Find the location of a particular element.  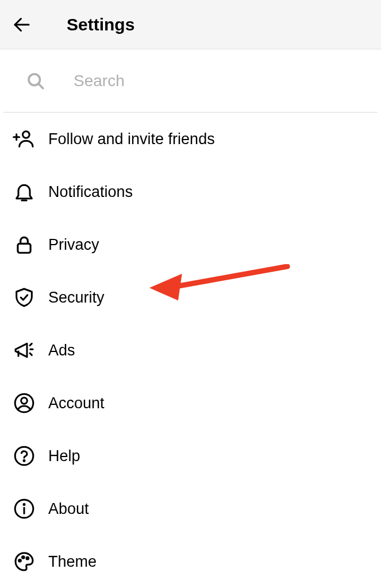

back-button is located at coordinates (22, 25).